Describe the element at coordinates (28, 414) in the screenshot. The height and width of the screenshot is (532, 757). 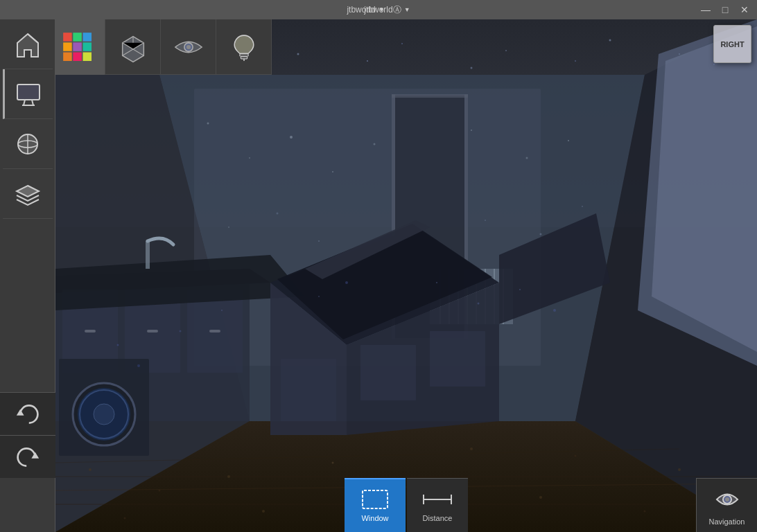
I see `undo-icon` at that location.